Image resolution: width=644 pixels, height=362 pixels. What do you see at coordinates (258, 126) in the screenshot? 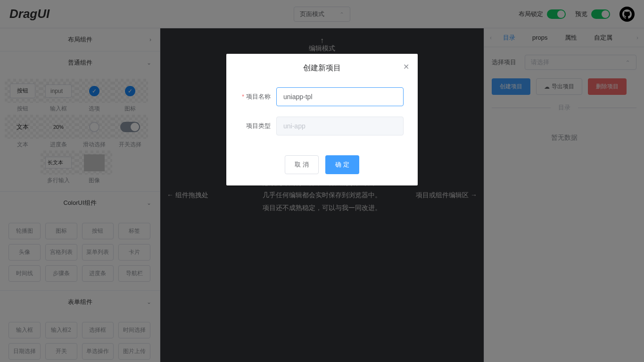
I see `project-type-label: 项目类型` at bounding box center [258, 126].